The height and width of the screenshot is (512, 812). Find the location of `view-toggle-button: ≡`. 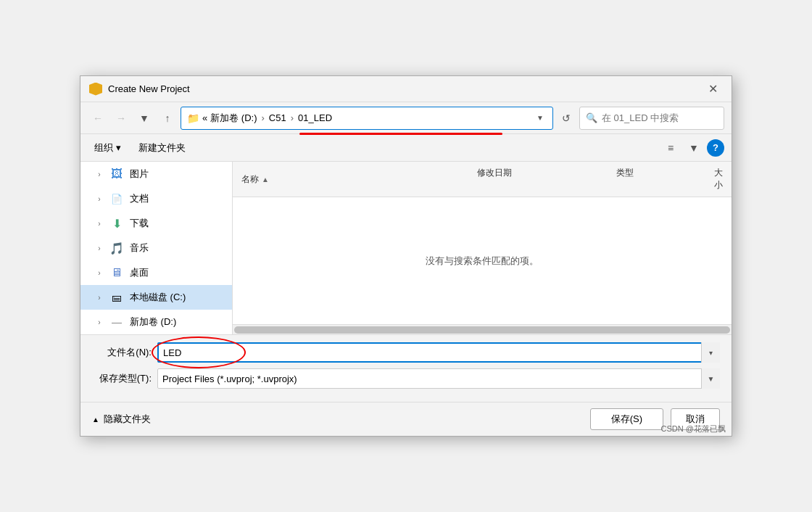

view-toggle-button: ≡ is located at coordinates (671, 148).